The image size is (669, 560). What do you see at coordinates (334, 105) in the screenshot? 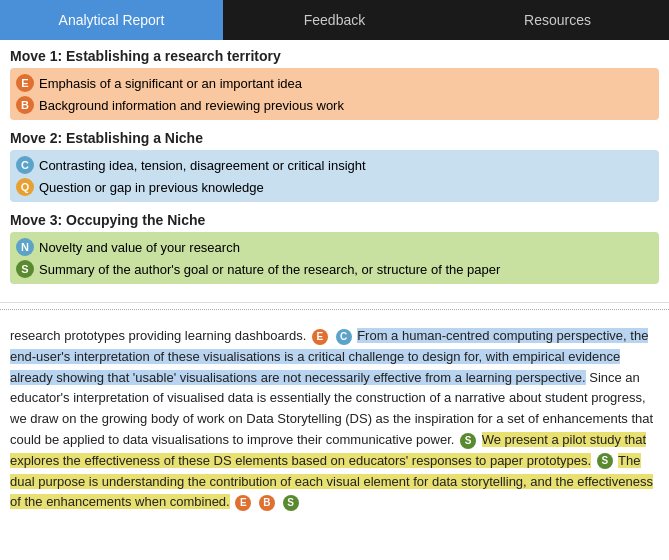
I see `list-item: B Background information and reviewing p…` at bounding box center [334, 105].